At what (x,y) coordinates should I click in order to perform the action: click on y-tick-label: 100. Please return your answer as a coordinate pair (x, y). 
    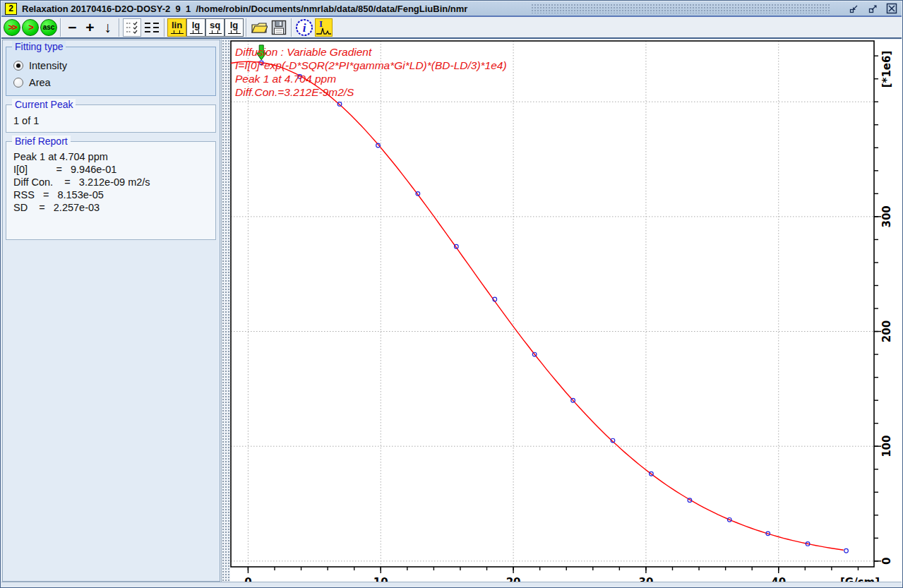
    Looking at the image, I should click on (887, 446).